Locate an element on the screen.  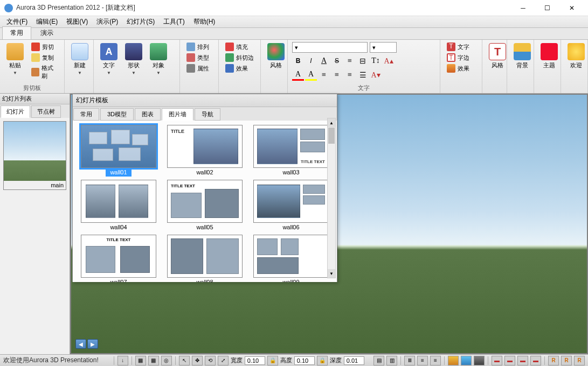
font-family-combo: ▾ is located at coordinates (330, 47).